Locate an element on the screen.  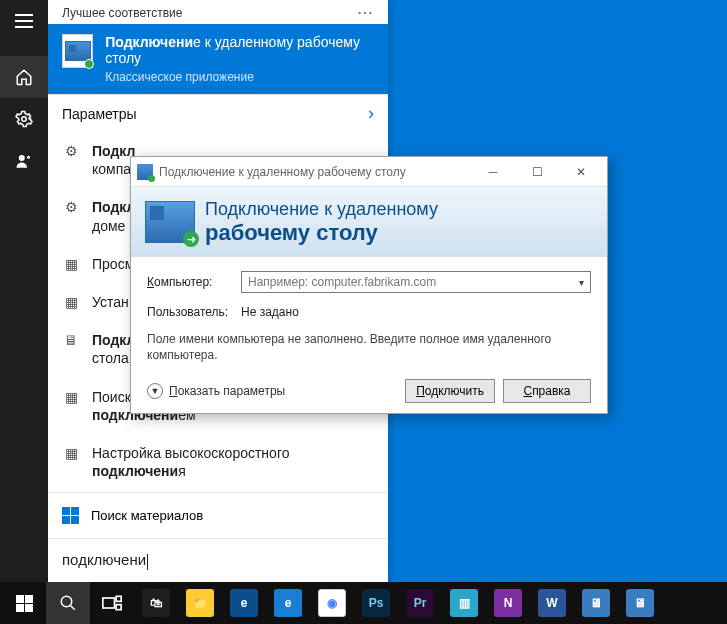
taskview-icon is located at coordinates (112, 603).